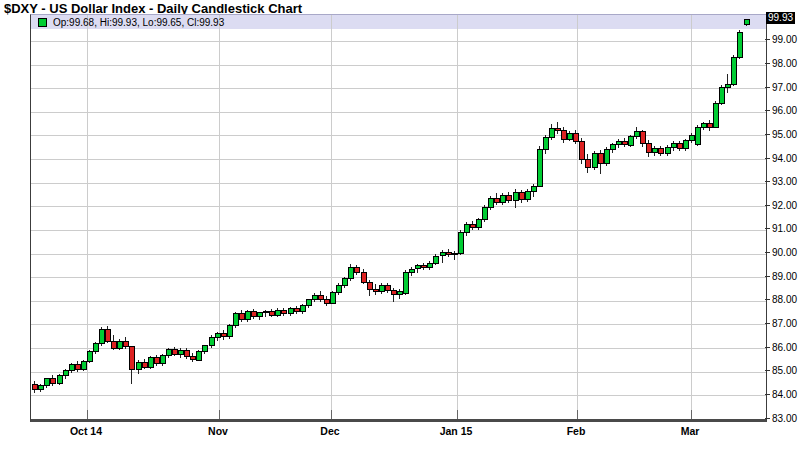 This screenshot has height=454, width=800. Describe the element at coordinates (781, 229) in the screenshot. I see `y-axis-label: 91.00` at that location.